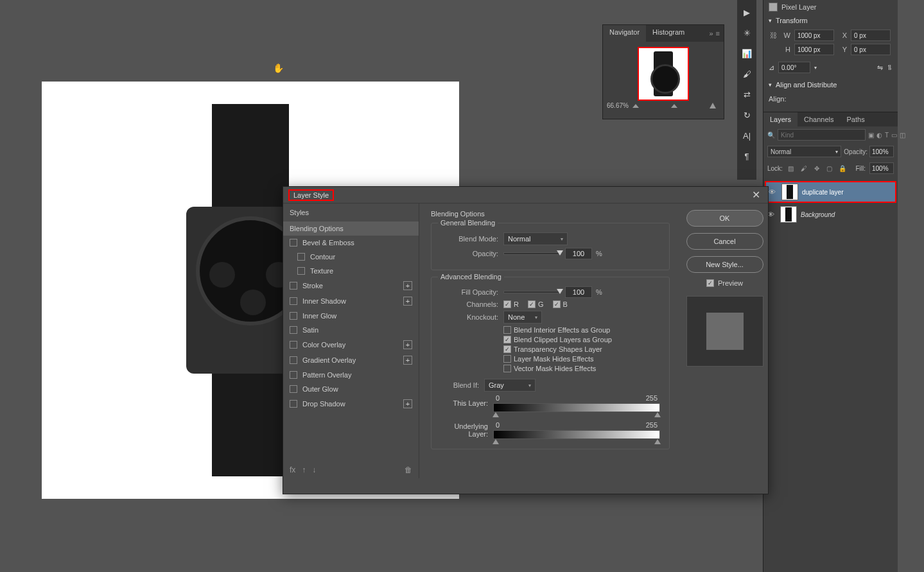  Describe the element at coordinates (831, 192) in the screenshot. I see `layer-item-duplicate-layer: 👁duplicate layer` at that location.